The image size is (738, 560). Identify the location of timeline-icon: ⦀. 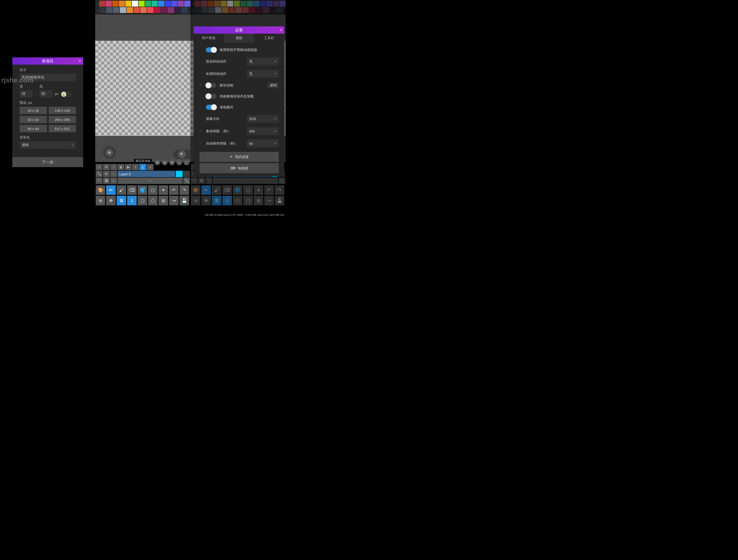
(135, 167).